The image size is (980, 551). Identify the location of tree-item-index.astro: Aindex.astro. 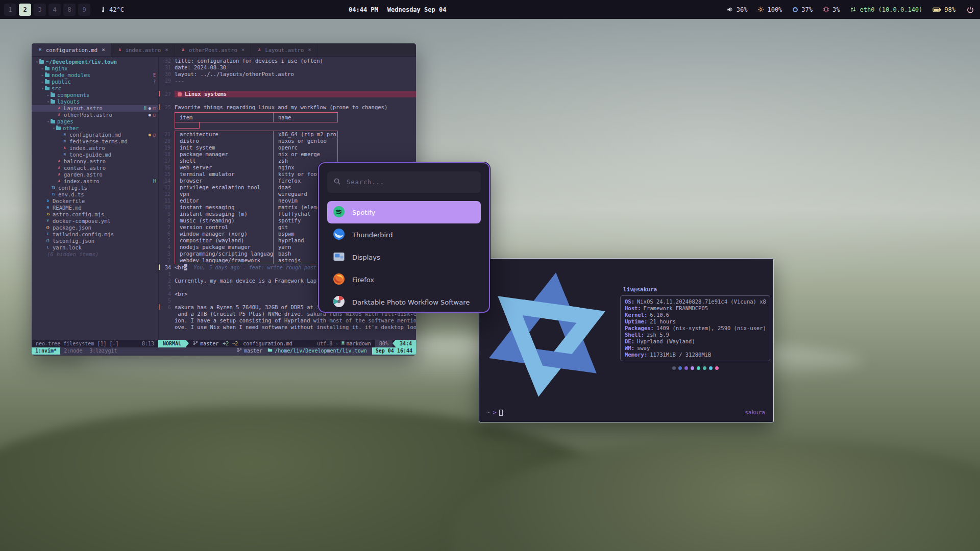
(95, 148).